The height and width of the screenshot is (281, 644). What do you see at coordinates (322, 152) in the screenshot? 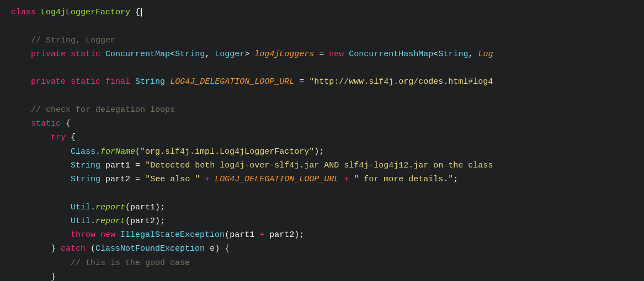
I see `code-line-11: Class.forName("org.slf4j.impl.Log4jLogge…` at bounding box center [322, 152].